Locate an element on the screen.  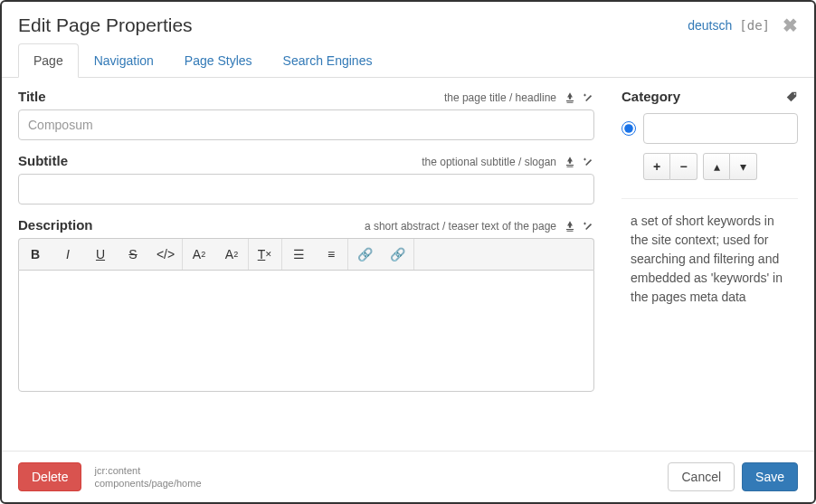
subtitle-hint: the optional subtitle / slogan is located at coordinates (489, 162).